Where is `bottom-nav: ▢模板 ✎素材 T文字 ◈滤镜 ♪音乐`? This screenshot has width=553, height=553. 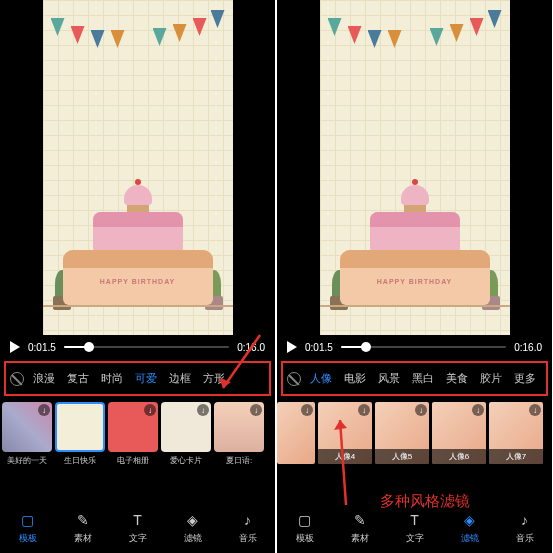 bottom-nav: ▢模板 ✎素材 T文字 ◈滤镜 ♪音乐 is located at coordinates (138, 528).